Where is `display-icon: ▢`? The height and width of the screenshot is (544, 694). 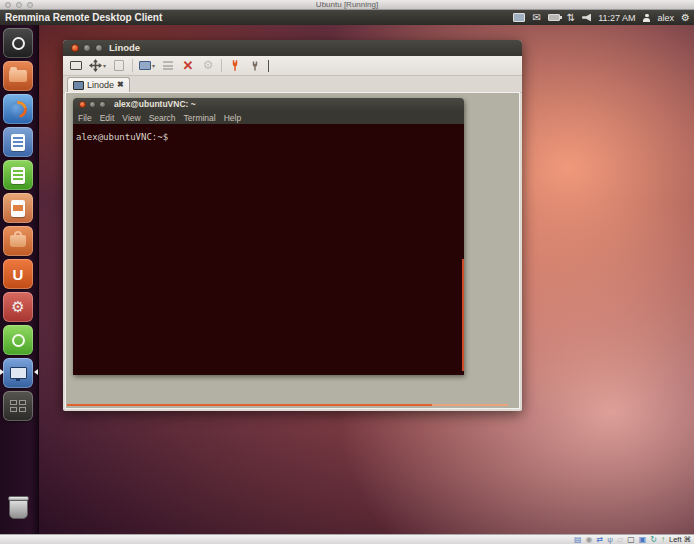
display-icon: ▢ is located at coordinates (631, 540).